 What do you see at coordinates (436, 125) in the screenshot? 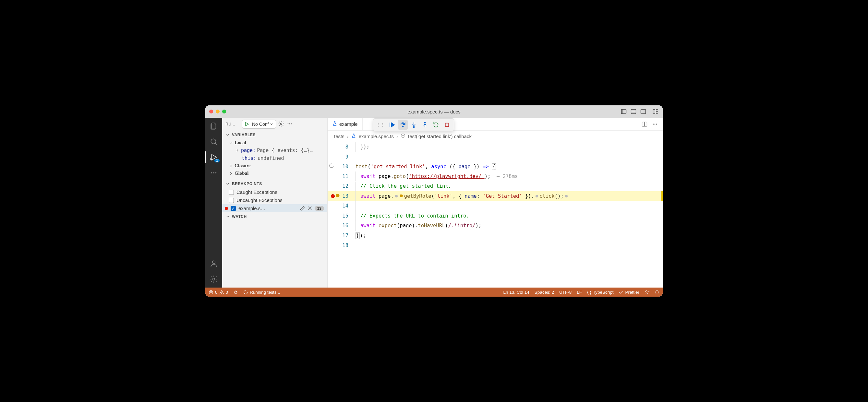
I see `restart-button` at bounding box center [436, 125].